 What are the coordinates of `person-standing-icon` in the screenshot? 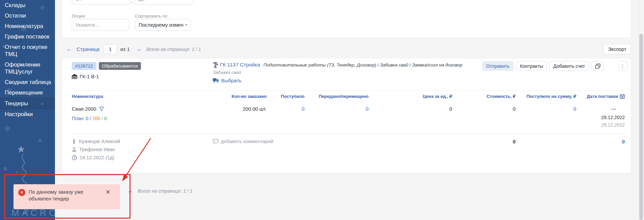 It's located at (74, 141).